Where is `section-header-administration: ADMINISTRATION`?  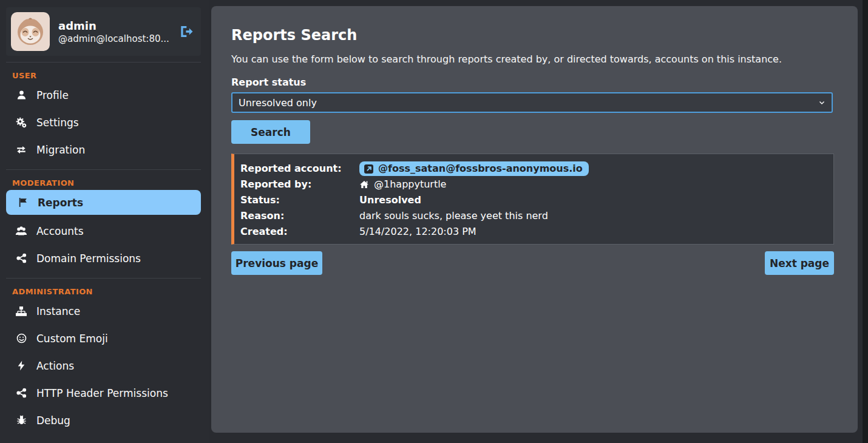 section-header-administration: ADMINISTRATION is located at coordinates (110, 291).